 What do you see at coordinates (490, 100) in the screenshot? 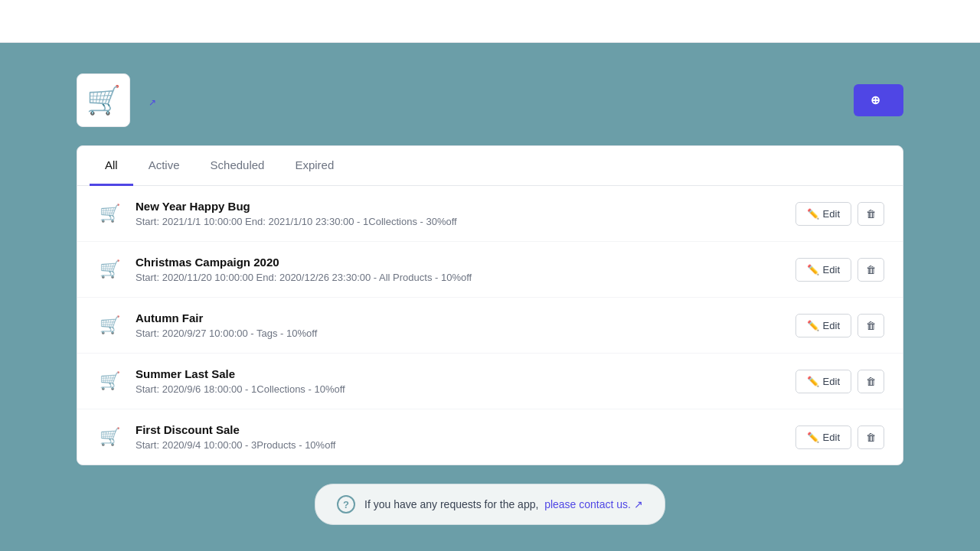
I see `page-header: 🛒 ↗ ⊕` at bounding box center [490, 100].